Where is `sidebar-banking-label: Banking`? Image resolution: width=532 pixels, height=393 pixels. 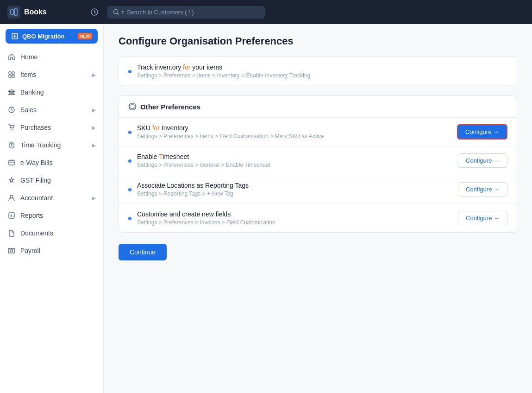 sidebar-banking-label: Banking is located at coordinates (58, 92).